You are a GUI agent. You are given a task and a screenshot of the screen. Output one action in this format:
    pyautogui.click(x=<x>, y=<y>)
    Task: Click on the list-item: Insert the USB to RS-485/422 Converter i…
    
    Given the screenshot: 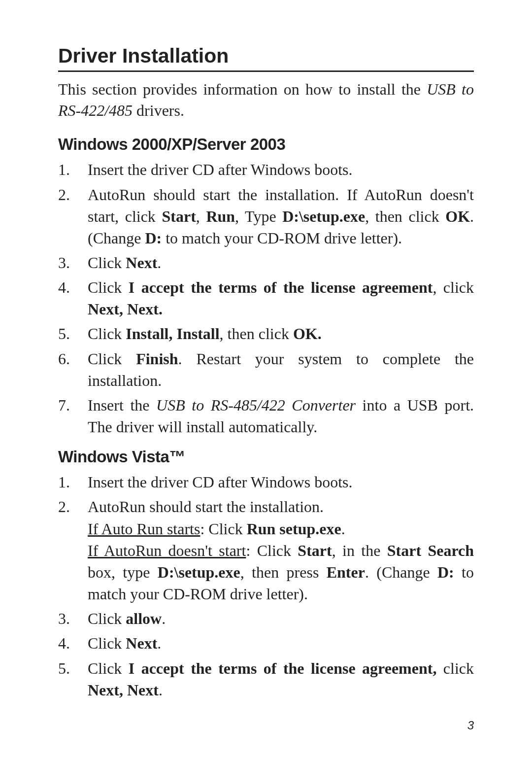 What is the action you would take?
    pyautogui.click(x=266, y=416)
    